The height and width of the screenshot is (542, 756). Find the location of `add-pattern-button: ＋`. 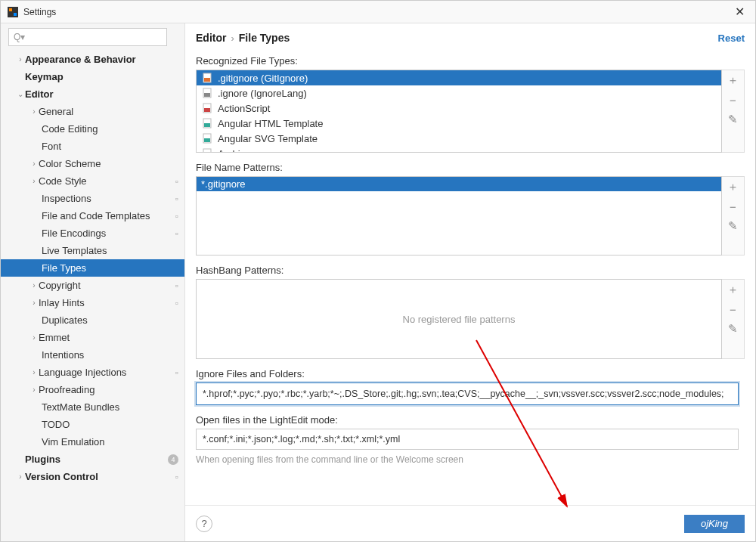

add-pattern-button: ＋ is located at coordinates (733, 187).